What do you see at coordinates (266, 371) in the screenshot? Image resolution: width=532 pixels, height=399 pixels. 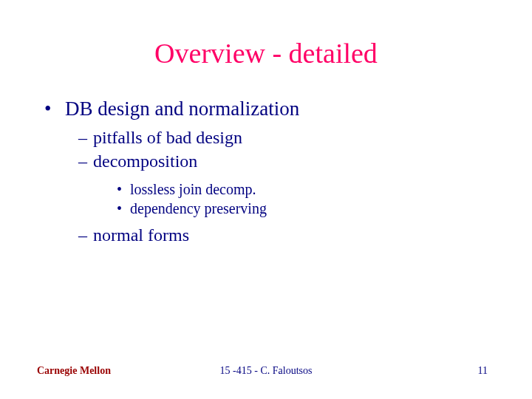 I see `slide-footer: Carnegie Mellon 15 -415 - C. Faloutsos 1…` at bounding box center [266, 371].